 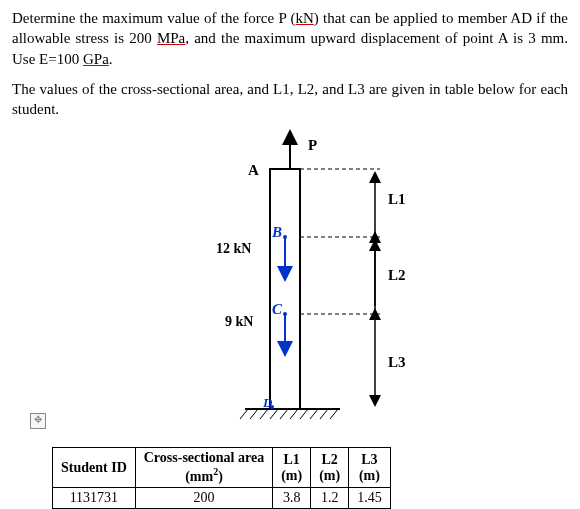 I want to click on table-row: 1131731 200 3.8 1.2 1.45, so click(x=222, y=498).